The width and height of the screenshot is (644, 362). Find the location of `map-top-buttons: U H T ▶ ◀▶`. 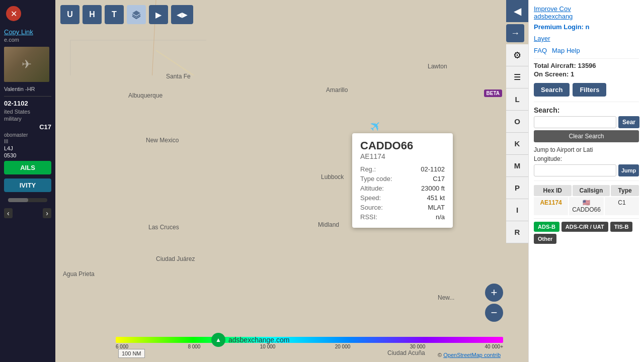

map-top-buttons: U H T ▶ ◀▶ is located at coordinates (127, 15).